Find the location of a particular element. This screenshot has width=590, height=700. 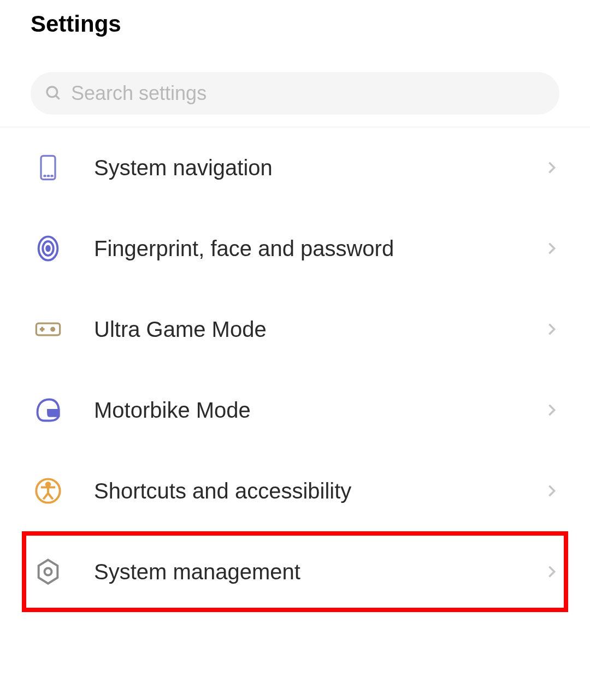

settings-item-system-management: System management is located at coordinates (295, 572).